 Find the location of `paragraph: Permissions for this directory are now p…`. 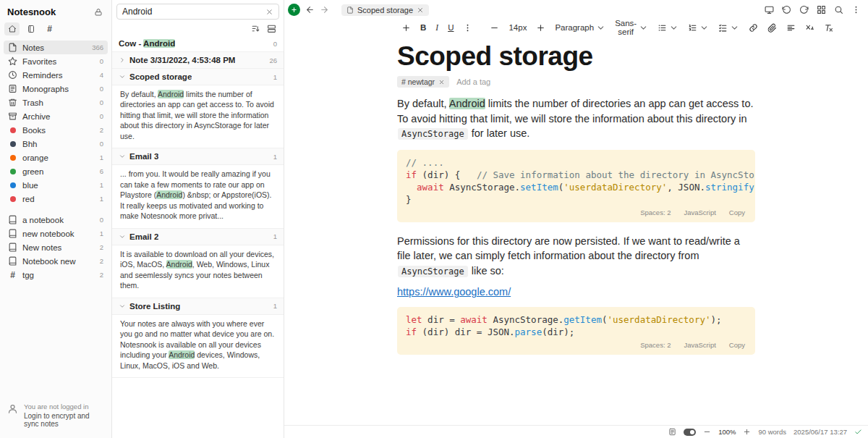

paragraph: Permissions for this directory are now p… is located at coordinates (576, 256).